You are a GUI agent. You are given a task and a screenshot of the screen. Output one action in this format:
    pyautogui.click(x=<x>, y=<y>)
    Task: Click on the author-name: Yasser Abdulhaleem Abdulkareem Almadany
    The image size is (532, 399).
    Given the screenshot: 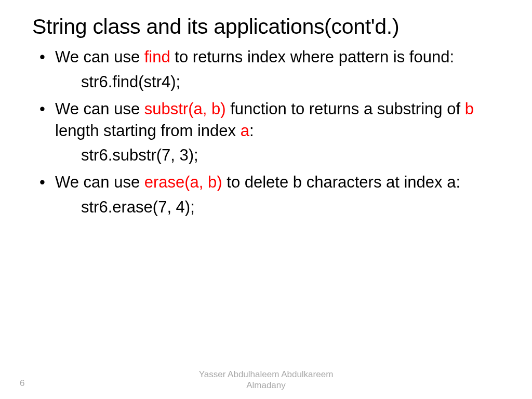 What is the action you would take?
    pyautogui.click(x=266, y=380)
    